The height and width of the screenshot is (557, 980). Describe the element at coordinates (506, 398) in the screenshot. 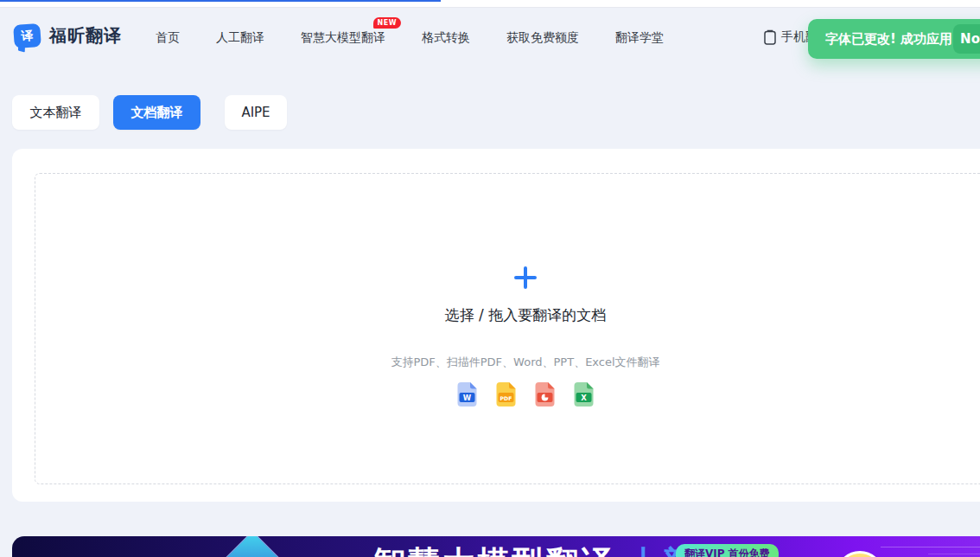

I see `svg-text: PDF` at that location.